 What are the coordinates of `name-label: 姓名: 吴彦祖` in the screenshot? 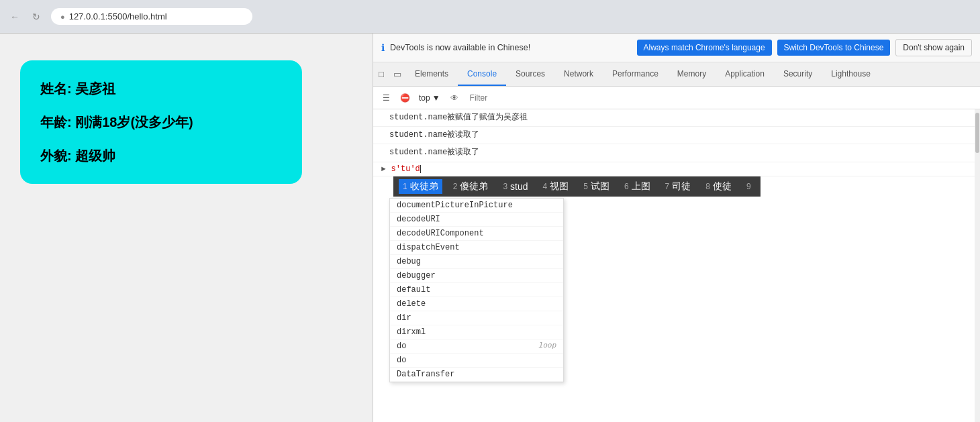 It's located at (161, 89).